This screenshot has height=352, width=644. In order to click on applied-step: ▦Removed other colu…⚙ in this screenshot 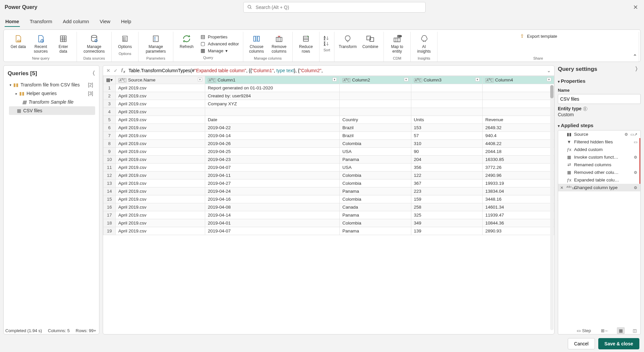, I will do `click(599, 172)`.